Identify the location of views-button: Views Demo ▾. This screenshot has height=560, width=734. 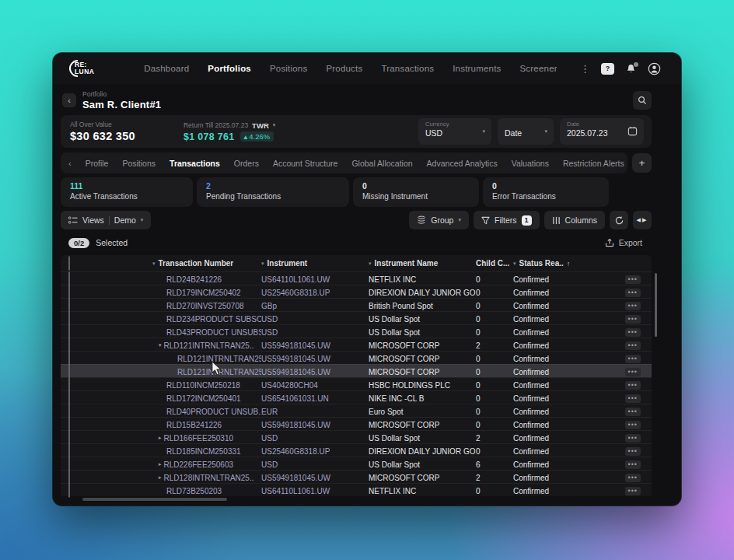
(106, 220).